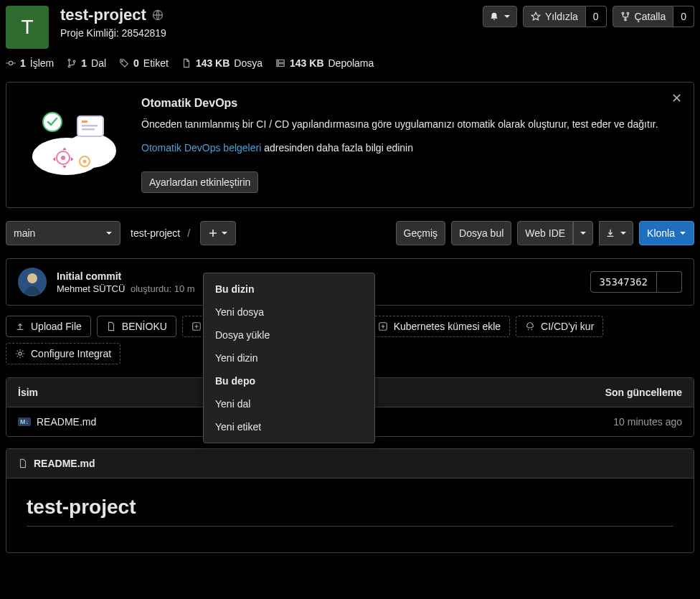 This screenshot has width=700, height=599. Describe the element at coordinates (27, 27) in the screenshot. I see `project-avatar: T` at that location.